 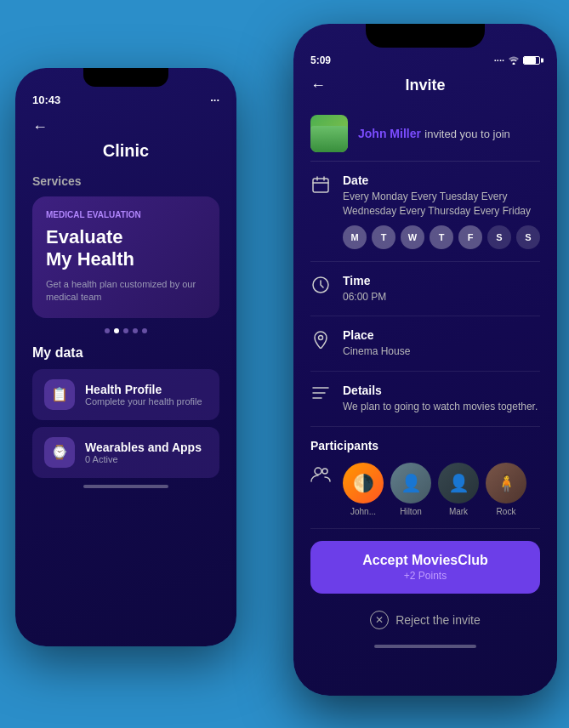 I want to click on place-title: Place, so click(x=376, y=335).